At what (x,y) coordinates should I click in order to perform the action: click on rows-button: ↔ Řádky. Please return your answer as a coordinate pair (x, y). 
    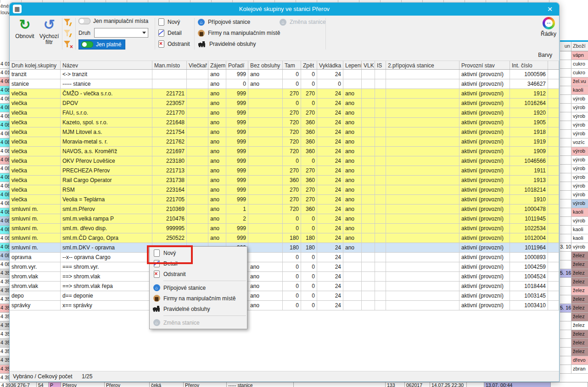
    Looking at the image, I should click on (548, 27).